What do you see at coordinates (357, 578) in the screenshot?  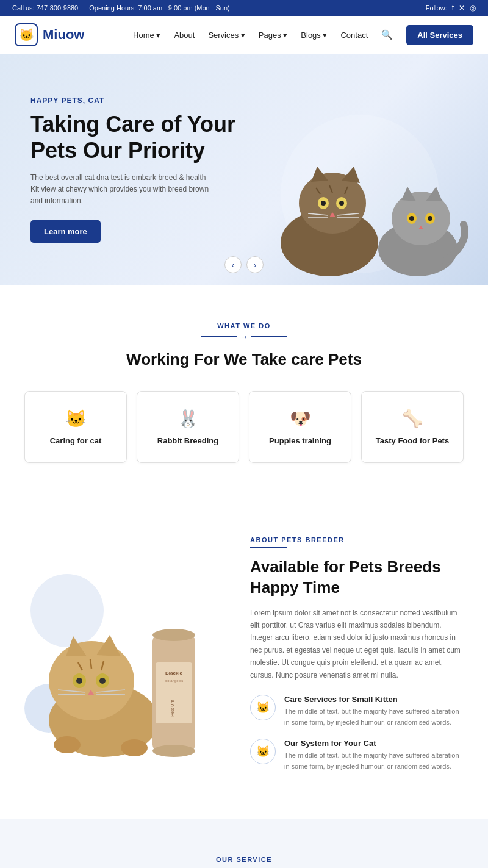 I see `about-title: Available for Pets Breeds Happy Time` at bounding box center [357, 578].